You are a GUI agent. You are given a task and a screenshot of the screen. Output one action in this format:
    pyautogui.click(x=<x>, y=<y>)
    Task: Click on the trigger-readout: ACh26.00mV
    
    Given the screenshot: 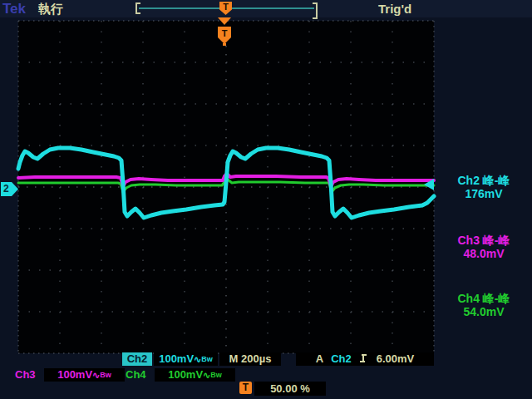 What is the action you would take?
    pyautogui.click(x=365, y=359)
    